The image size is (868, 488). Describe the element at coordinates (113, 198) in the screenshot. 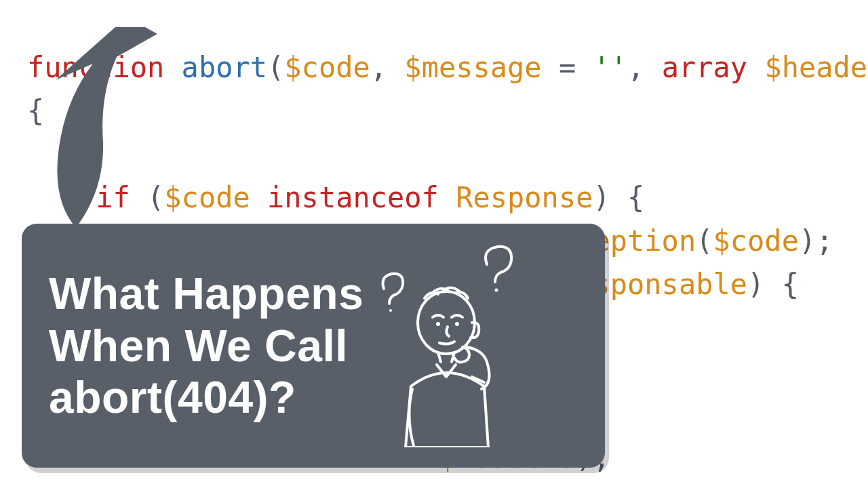

I see `kw-if: if` at that location.